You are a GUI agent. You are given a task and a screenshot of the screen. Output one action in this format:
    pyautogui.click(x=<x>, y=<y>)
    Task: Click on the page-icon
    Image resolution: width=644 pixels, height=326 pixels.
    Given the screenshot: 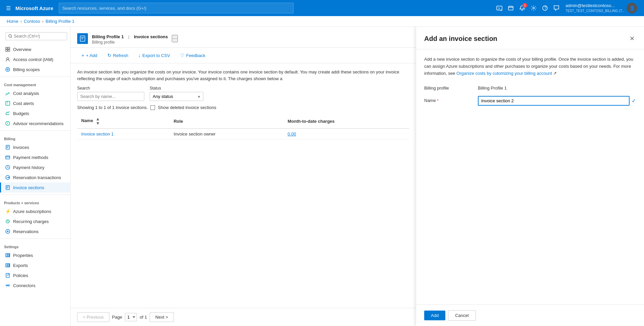 What is the action you would take?
    pyautogui.click(x=83, y=39)
    